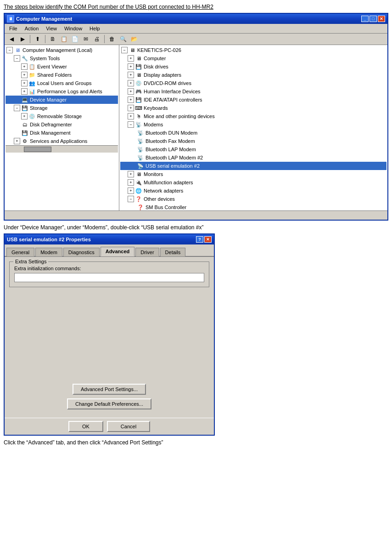  What do you see at coordinates (62, 133) in the screenshot?
I see `tree-item-disk-mgmt: 💾 Disk Management` at bounding box center [62, 133].